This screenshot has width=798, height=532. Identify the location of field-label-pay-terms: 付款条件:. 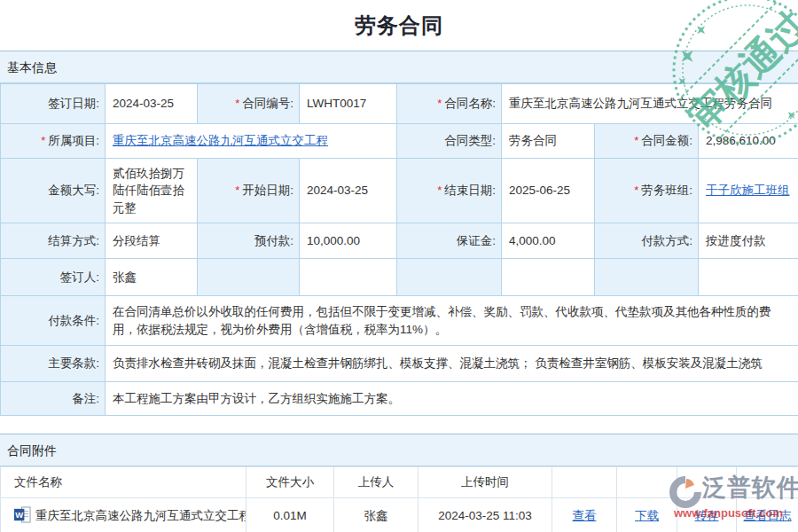
(53, 321).